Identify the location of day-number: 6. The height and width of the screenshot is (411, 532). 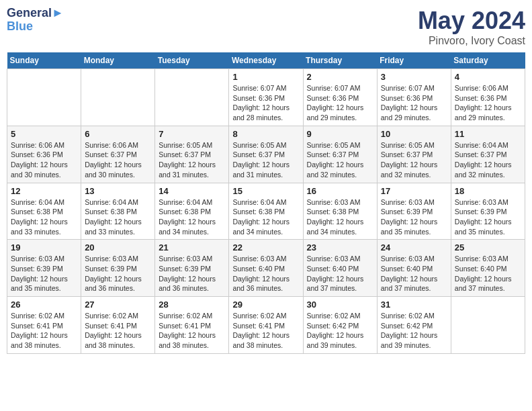
(118, 134).